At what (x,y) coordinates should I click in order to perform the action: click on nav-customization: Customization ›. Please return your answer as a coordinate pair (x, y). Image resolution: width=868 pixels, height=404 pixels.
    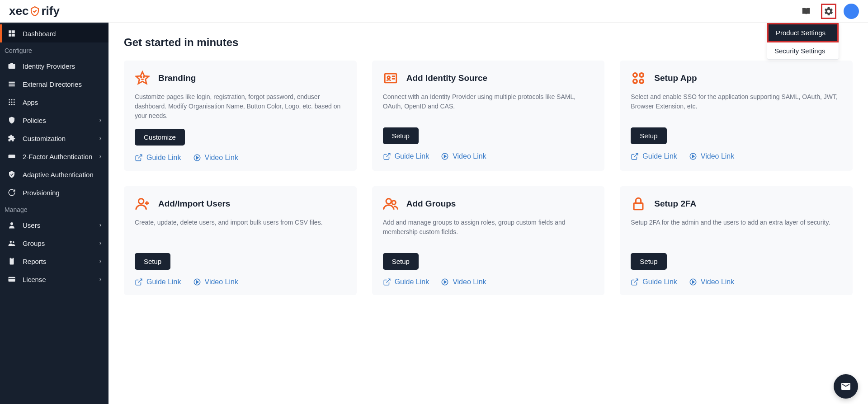
    Looking at the image, I should click on (54, 138).